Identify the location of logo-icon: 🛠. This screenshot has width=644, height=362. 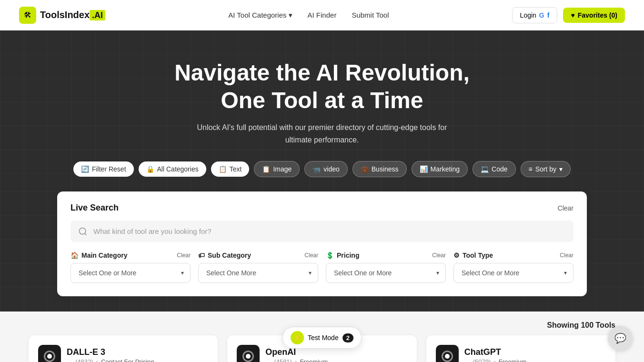
(28, 15).